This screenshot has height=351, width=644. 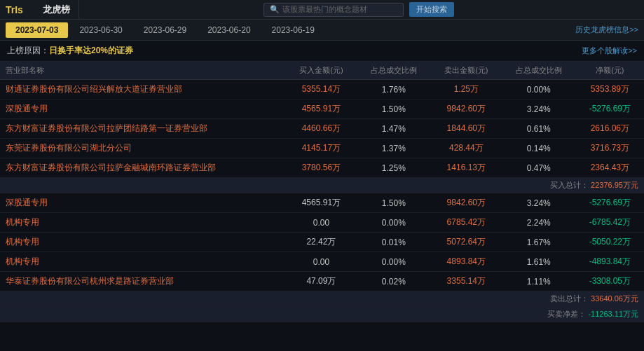 What do you see at coordinates (70, 50) in the screenshot?
I see `reason-text: 上榜原因：日换手率达20%的证券` at bounding box center [70, 50].